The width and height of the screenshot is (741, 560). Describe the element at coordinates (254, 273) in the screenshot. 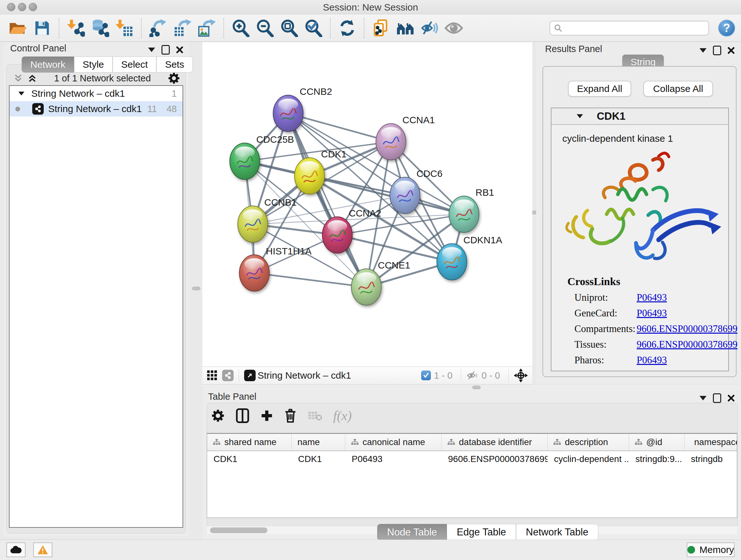

I see `network-node-hist1h1a` at that location.